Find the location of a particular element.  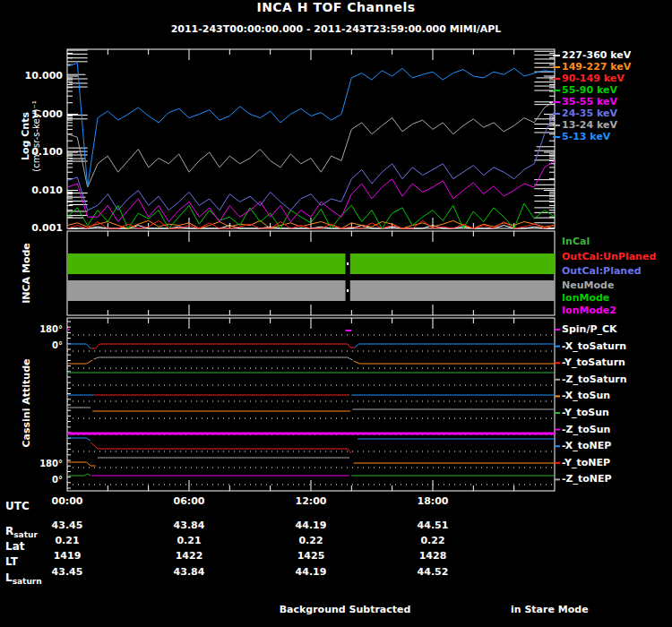

utc-time-label: 18:00 is located at coordinates (433, 502).